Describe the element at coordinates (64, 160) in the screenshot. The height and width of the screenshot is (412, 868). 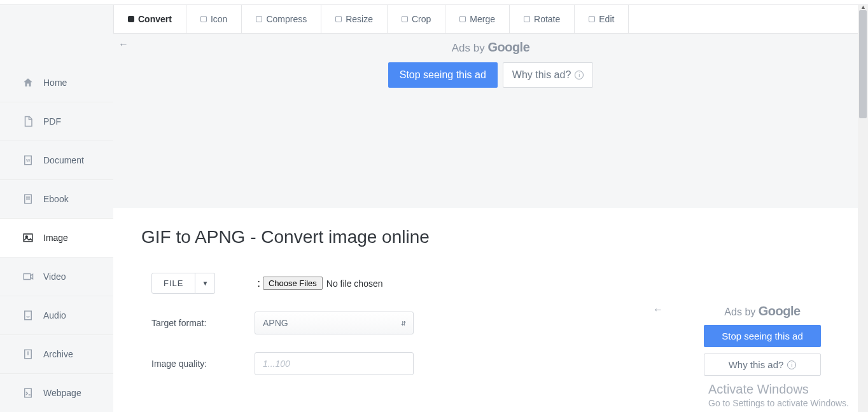
I see `sidebar-item-label: Document` at that location.